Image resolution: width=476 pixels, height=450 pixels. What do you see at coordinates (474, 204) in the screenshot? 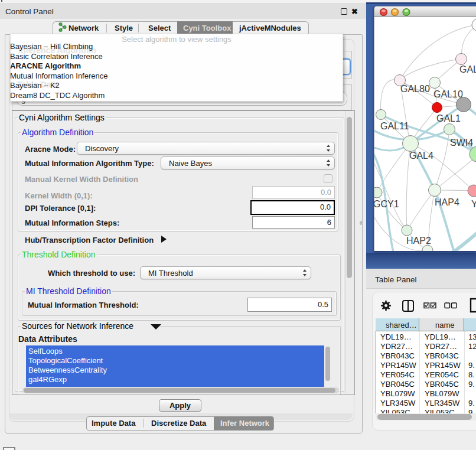
I see `svg-text: Y` at bounding box center [474, 204].